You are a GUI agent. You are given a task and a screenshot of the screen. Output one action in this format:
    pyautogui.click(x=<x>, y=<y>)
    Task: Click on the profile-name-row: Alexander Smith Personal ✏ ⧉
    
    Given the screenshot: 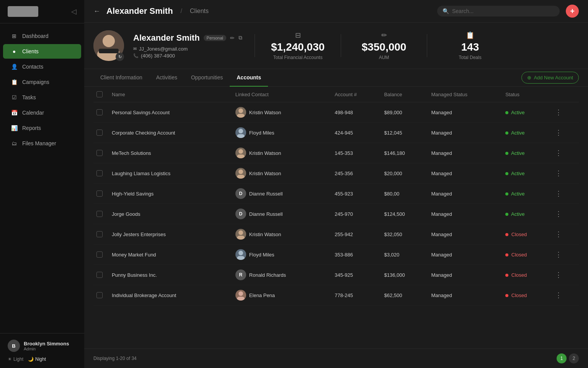 What is the action you would take?
    pyautogui.click(x=188, y=38)
    